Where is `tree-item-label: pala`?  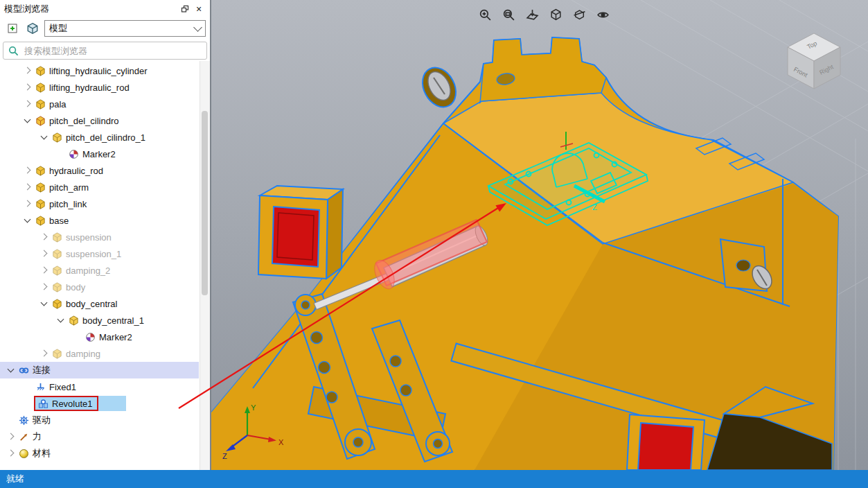 tree-item-label: pala is located at coordinates (58, 104).